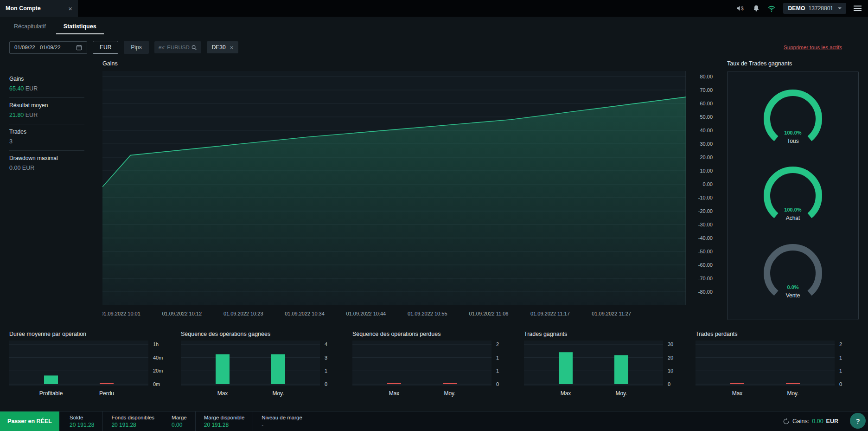 The image size is (868, 431). What do you see at coordinates (262, 370) in the screenshot?
I see `sequence-gagnees-bar-chart: 4310MaxMoy.` at bounding box center [262, 370].